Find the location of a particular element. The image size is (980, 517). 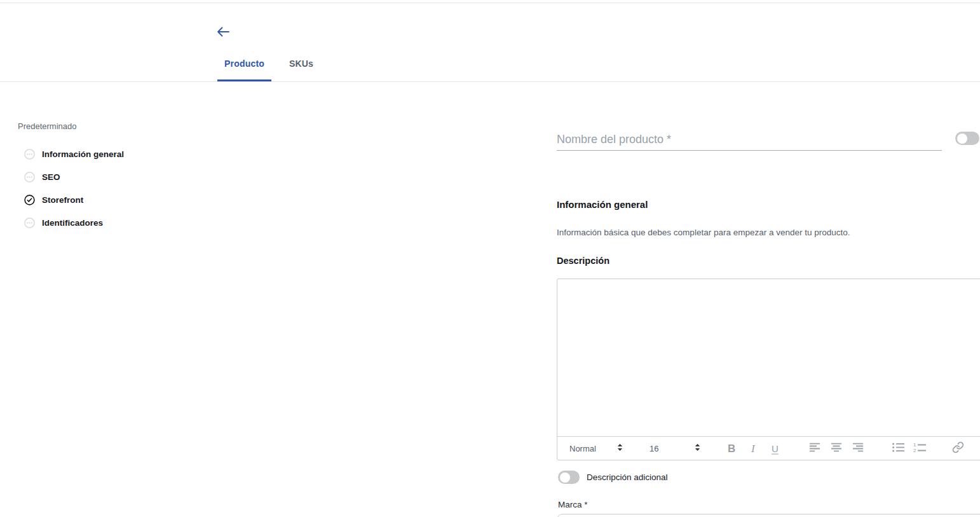

tab-skus: SKUs is located at coordinates (301, 70).